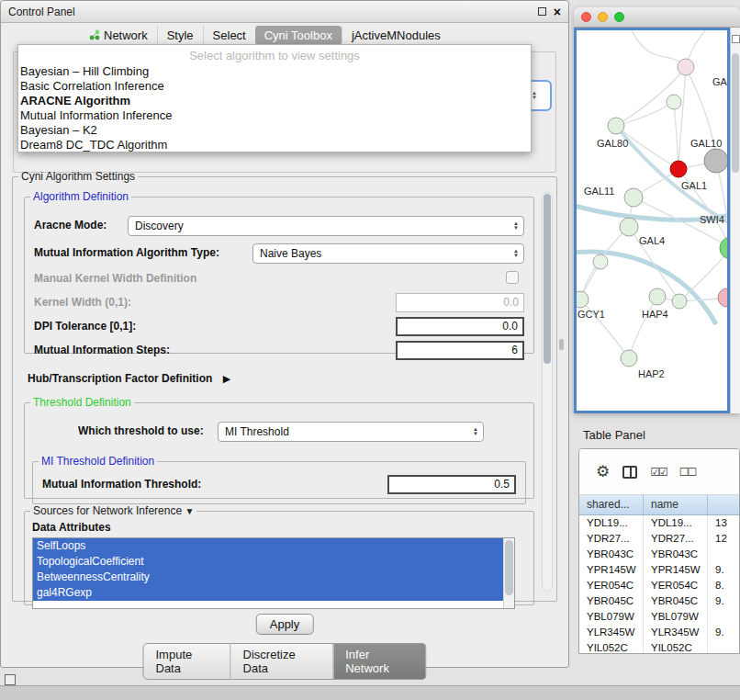 Image resolution: width=740 pixels, height=700 pixels. I want to click on table-row: YLR345WYLR345W9., so click(659, 632).